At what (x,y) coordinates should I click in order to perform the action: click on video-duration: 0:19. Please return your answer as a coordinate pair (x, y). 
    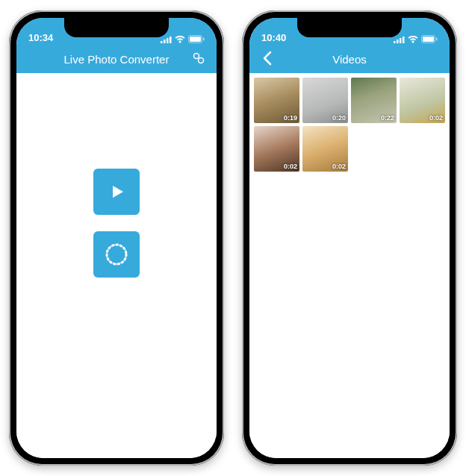
    Looking at the image, I should click on (291, 118).